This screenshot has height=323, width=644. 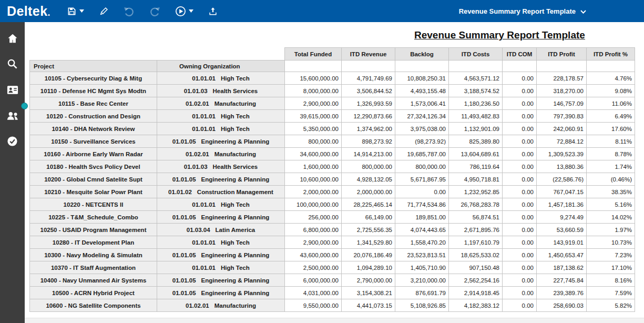 I want to click on table-row: 10160 - Airborne Early Warn Radar01.02.0…, so click(x=332, y=154).